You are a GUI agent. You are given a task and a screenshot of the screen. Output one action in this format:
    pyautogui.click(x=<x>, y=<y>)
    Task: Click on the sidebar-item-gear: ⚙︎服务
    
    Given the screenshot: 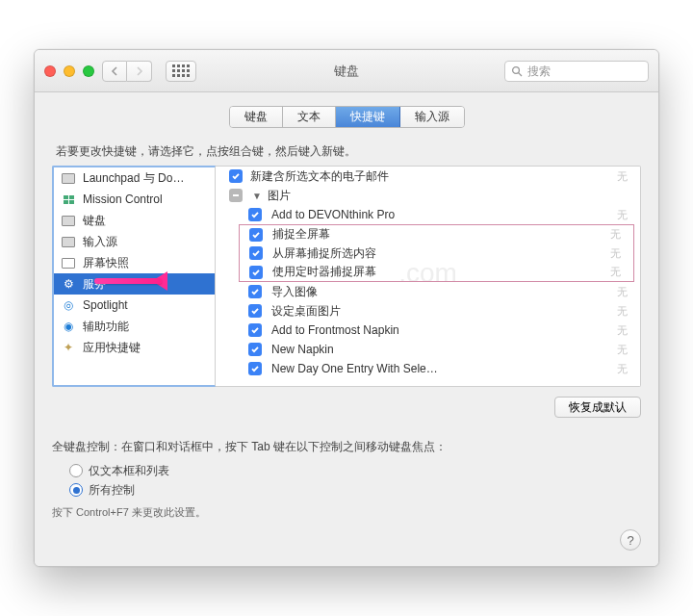 What is the action you would take?
    pyautogui.click(x=135, y=284)
    